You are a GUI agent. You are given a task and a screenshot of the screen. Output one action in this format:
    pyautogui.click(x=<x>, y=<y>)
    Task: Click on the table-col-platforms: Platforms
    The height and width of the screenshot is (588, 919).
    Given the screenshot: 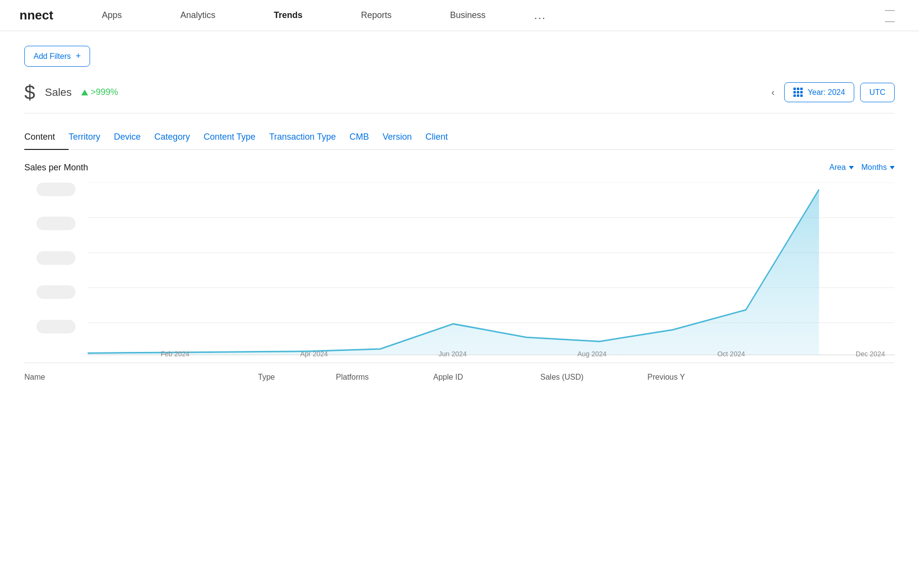 What is the action you would take?
    pyautogui.click(x=385, y=377)
    